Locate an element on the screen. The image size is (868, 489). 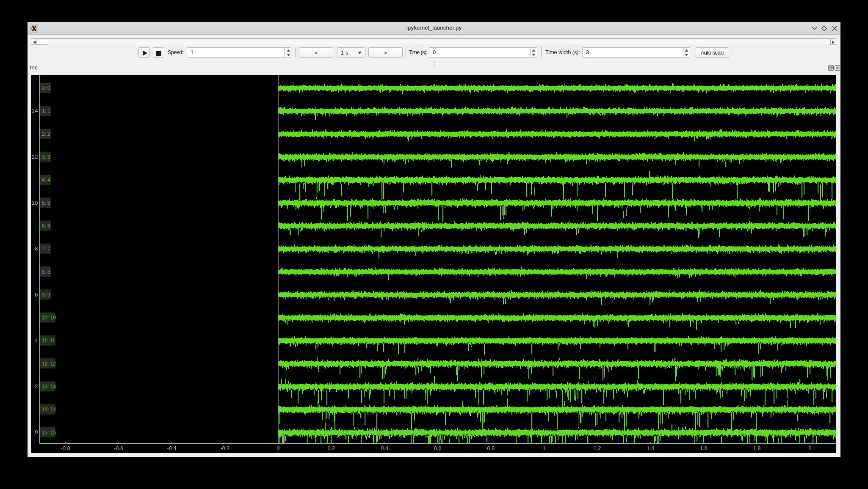
svg-text: 0.2 is located at coordinates (332, 448).